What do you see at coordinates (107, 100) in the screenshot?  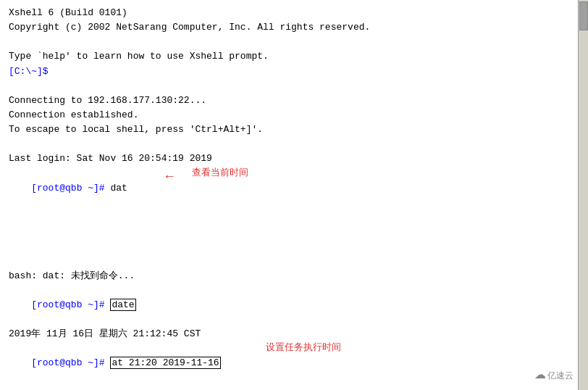 I see `text-l7: Connecting to 192.168.177.130:22...` at bounding box center [107, 100].